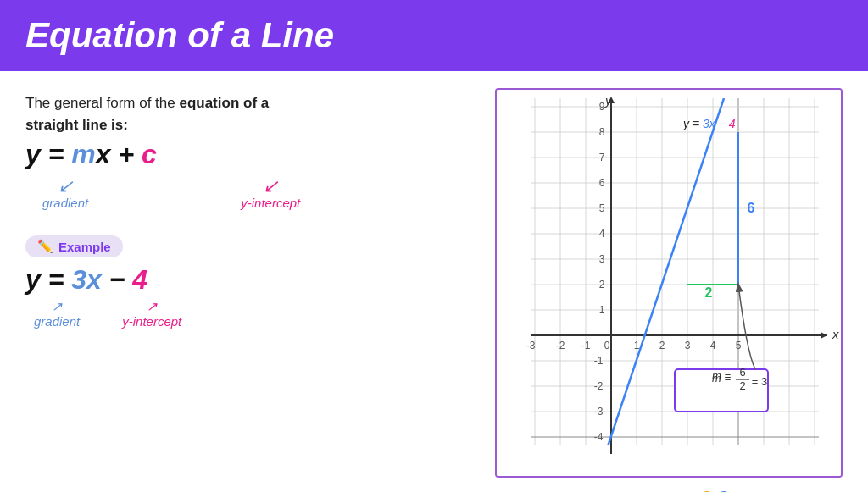  What do you see at coordinates (57, 313) in the screenshot?
I see `ex-gradient-label: ↗ gradient` at bounding box center [57, 313].